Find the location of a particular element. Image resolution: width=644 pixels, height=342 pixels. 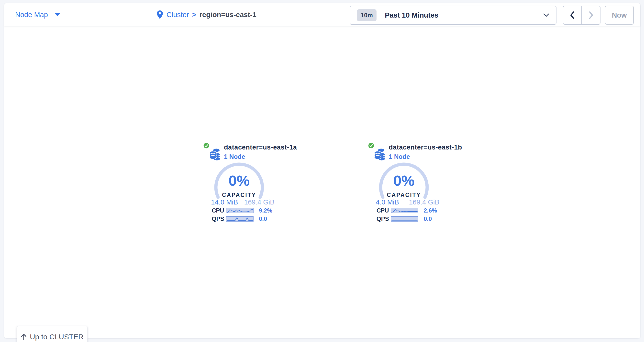

time-range-selector: 10m Past 10 Minutes is located at coordinates (453, 15).